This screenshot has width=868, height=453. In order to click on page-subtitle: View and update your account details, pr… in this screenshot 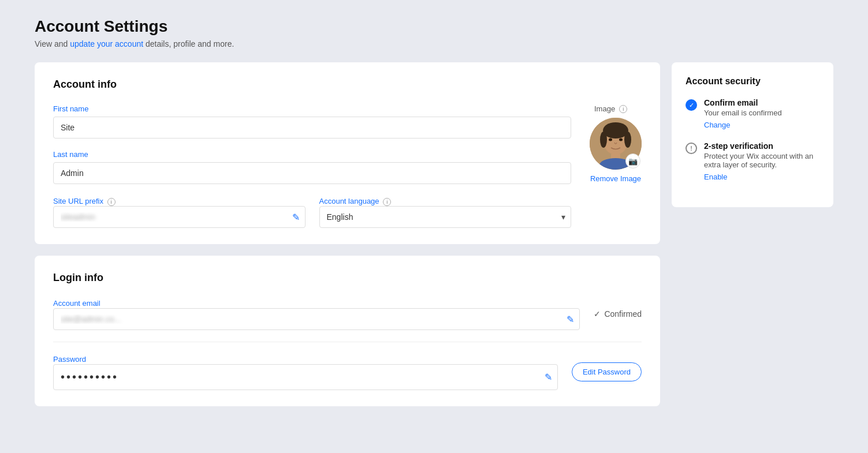, I will do `click(434, 44)`.